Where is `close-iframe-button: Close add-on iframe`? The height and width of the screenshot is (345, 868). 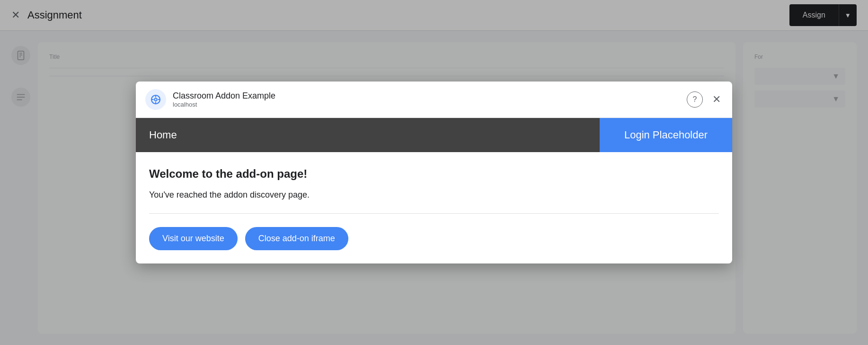
close-iframe-button: Close add-on iframe is located at coordinates (297, 239).